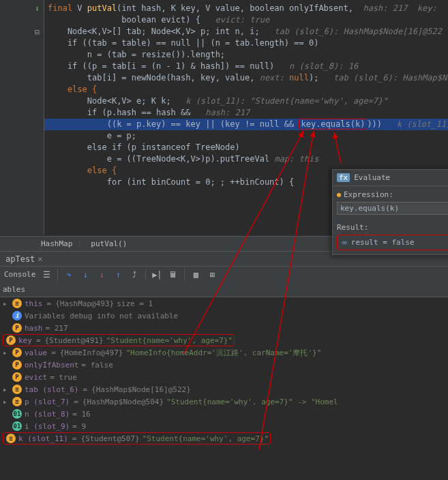 The width and height of the screenshot is (448, 480). What do you see at coordinates (368, 195) in the screenshot?
I see `expression-label: Expression:` at bounding box center [368, 195].